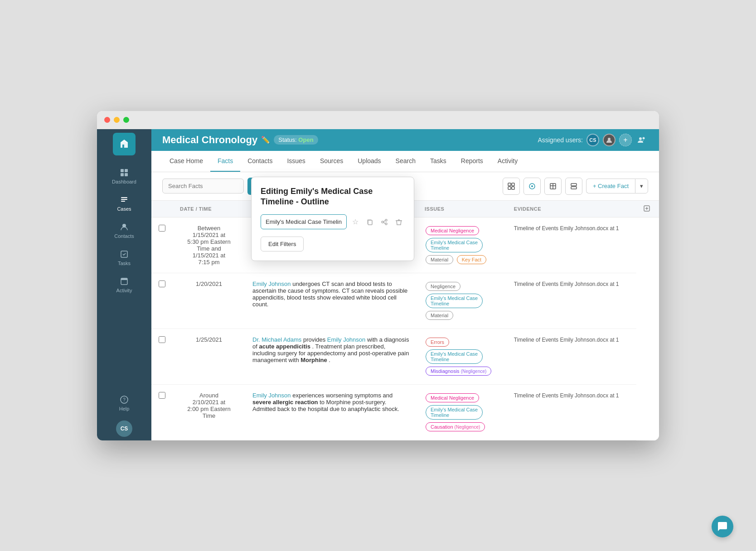 Image resolution: width=756 pixels, height=551 pixels. I want to click on sidebar-item-help: ? Help, so click(124, 403).